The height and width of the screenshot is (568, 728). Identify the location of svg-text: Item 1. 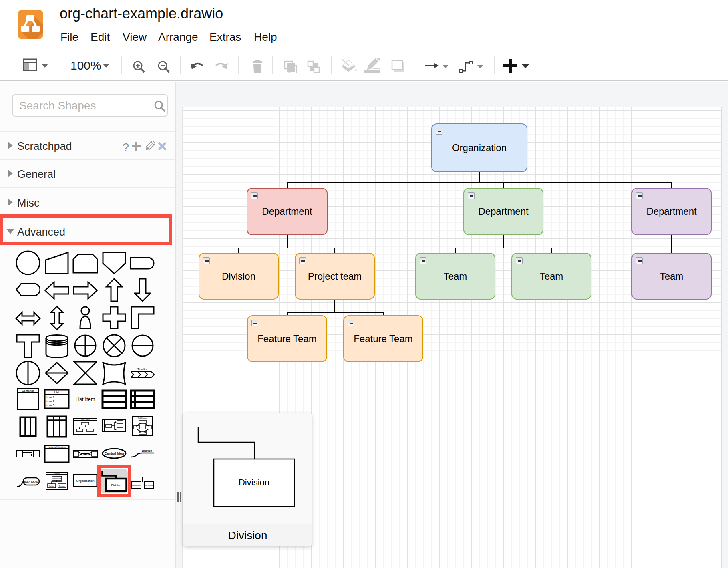
(50, 397).